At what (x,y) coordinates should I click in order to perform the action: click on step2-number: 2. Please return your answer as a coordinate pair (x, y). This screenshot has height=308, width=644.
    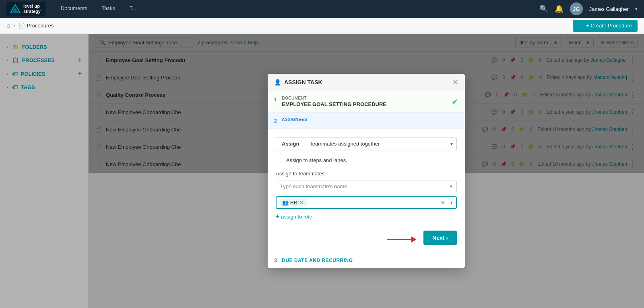
    Looking at the image, I should click on (275, 121).